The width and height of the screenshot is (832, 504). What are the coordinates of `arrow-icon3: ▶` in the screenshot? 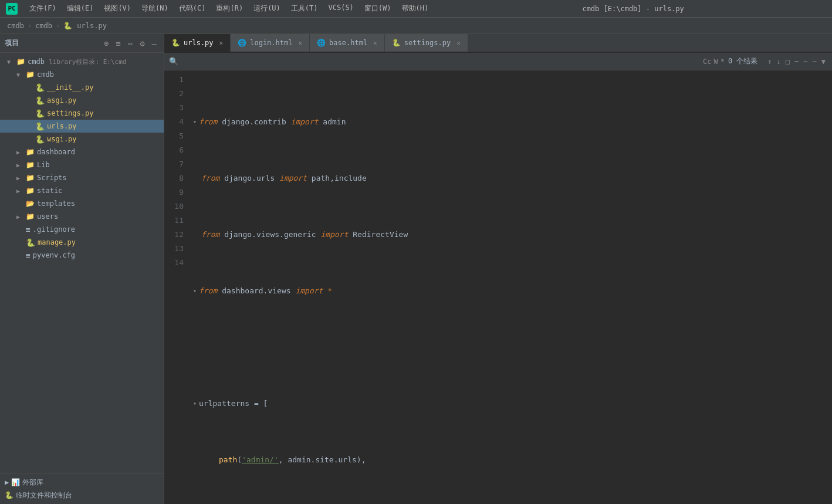 It's located at (20, 153).